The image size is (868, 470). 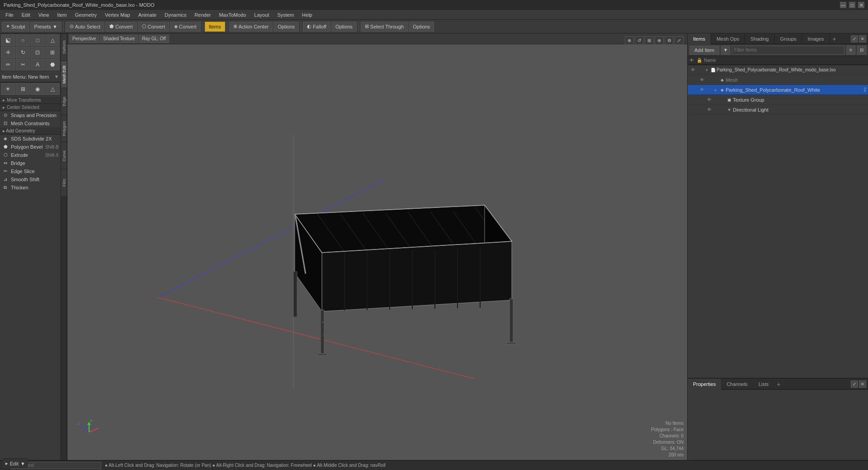 What do you see at coordinates (707, 70) in the screenshot?
I see `tree-expand-root: ▾` at bounding box center [707, 70].